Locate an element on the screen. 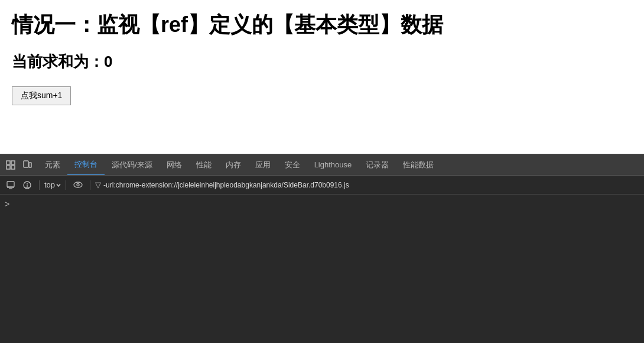 This screenshot has width=644, height=343. sum-label: 当前求和为： is located at coordinates (58, 62).